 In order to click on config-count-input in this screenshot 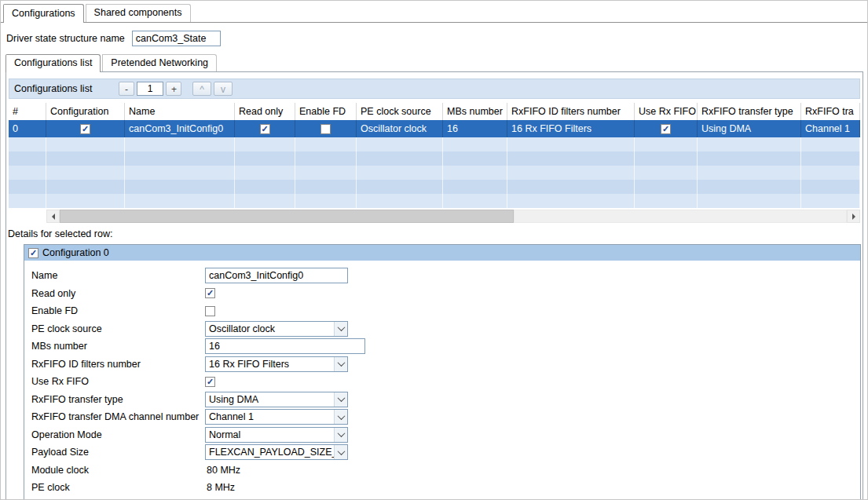, I will do `click(150, 89)`.